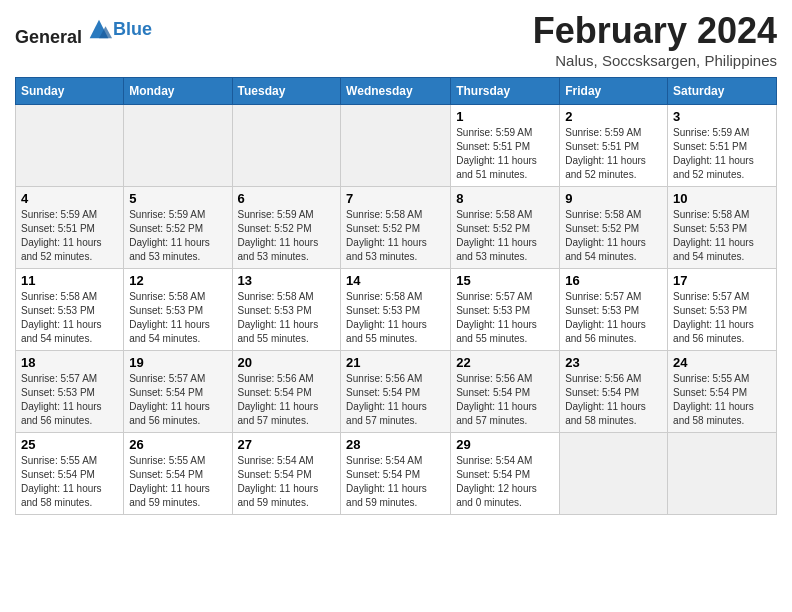  What do you see at coordinates (178, 392) in the screenshot?
I see `calendar-cell: 19Sunrise: 5:57 AM Sunset: 5:54 PM Dayli…` at bounding box center [178, 392].